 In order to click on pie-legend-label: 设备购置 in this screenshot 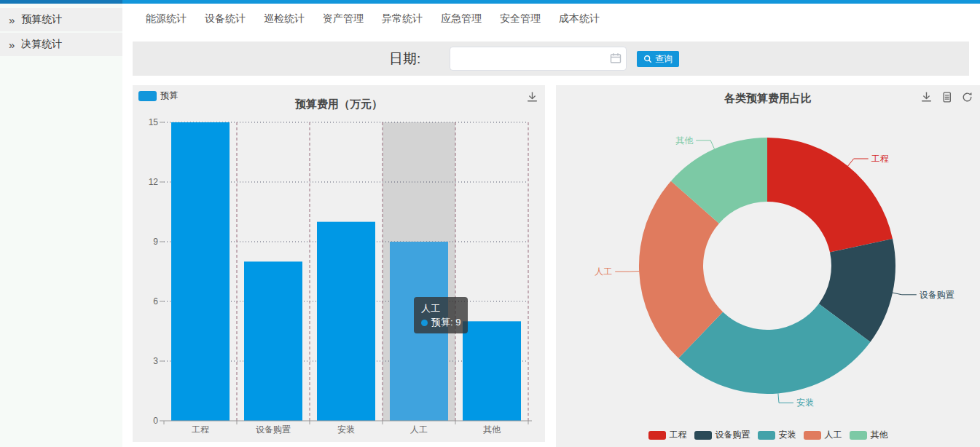, I will do `click(733, 435)`.